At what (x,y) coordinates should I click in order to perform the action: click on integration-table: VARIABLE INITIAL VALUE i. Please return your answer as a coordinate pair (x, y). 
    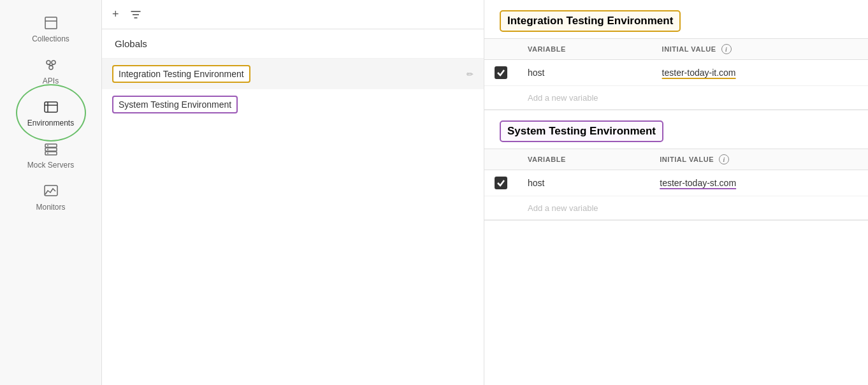
    Looking at the image, I should click on (676, 74).